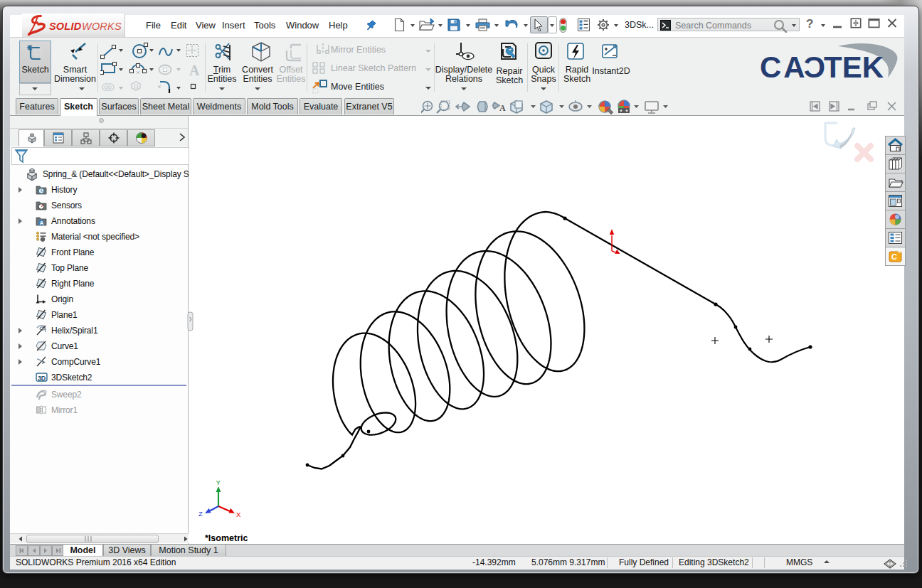 The image size is (922, 588). What do you see at coordinates (42, 378) in the screenshot?
I see `svg-text: 3D` at bounding box center [42, 378].